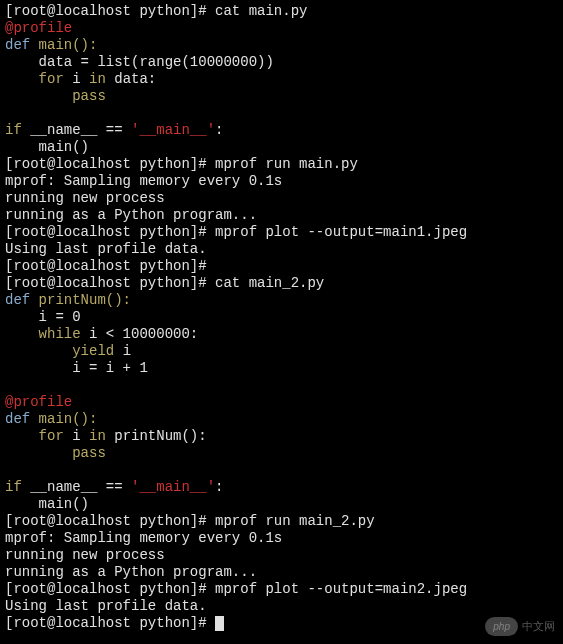 This screenshot has width=563, height=644. What do you see at coordinates (282, 12) in the screenshot?
I see `terminal-line: [root@localhost python]# cat main.py` at bounding box center [282, 12].